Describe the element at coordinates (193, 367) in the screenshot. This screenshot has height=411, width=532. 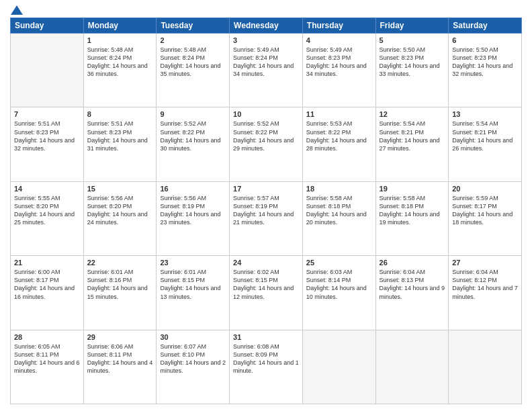
I see `calendar-cell: 30 Sunrise: 6:07 AMSunset: 8:10 PMDaylig…` at that location.